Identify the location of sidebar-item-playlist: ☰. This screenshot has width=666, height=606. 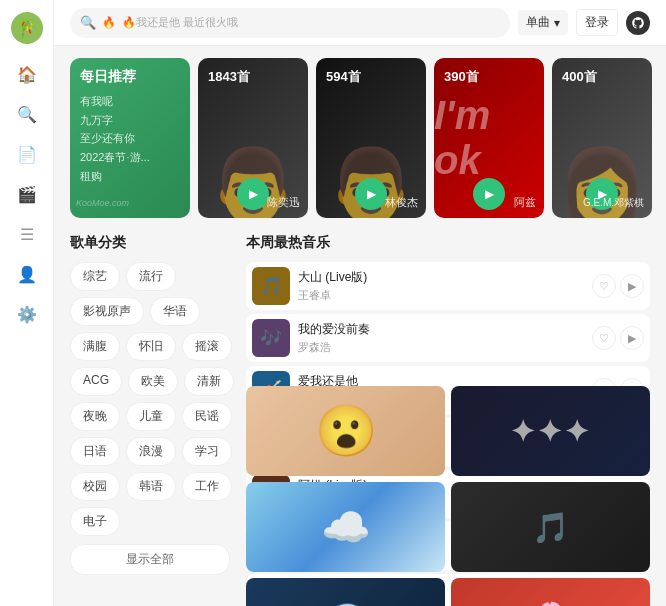
(27, 234).